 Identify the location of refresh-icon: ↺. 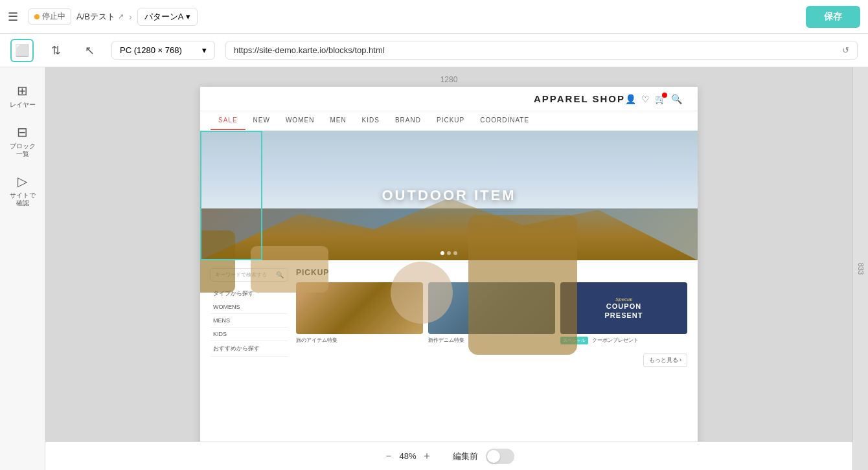
(846, 50).